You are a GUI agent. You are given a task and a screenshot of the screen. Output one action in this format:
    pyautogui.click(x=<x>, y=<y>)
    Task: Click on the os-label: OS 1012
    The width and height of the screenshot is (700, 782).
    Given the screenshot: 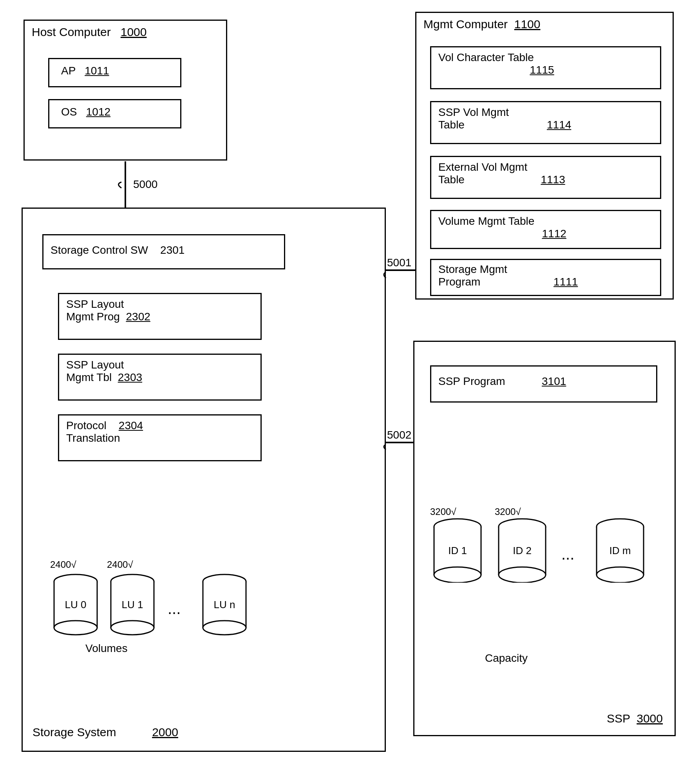 What is the action you would take?
    pyautogui.click(x=86, y=112)
    